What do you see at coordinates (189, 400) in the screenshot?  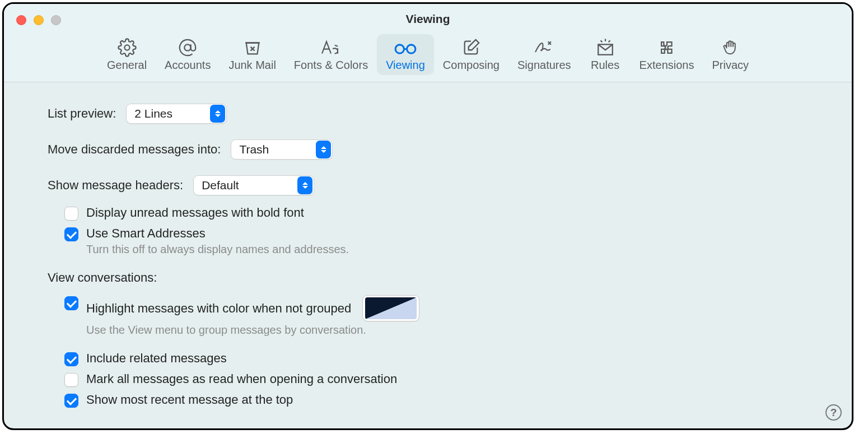 I see `recent-top-label: Show most recent message at the top` at bounding box center [189, 400].